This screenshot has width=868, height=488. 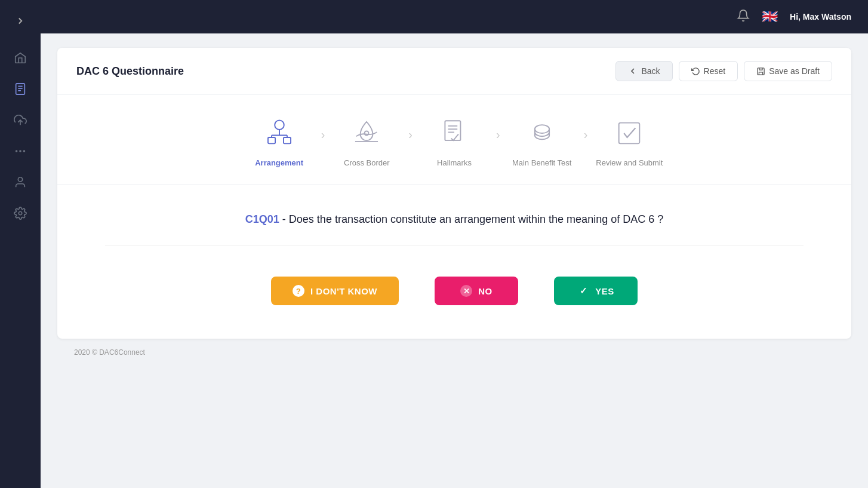 What do you see at coordinates (466, 291) in the screenshot?
I see `no-icon: ✕` at bounding box center [466, 291].